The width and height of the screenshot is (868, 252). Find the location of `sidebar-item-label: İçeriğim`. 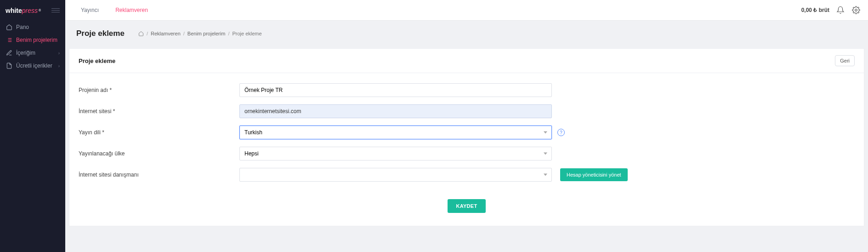

sidebar-item-label: İçeriğim is located at coordinates (26, 53).